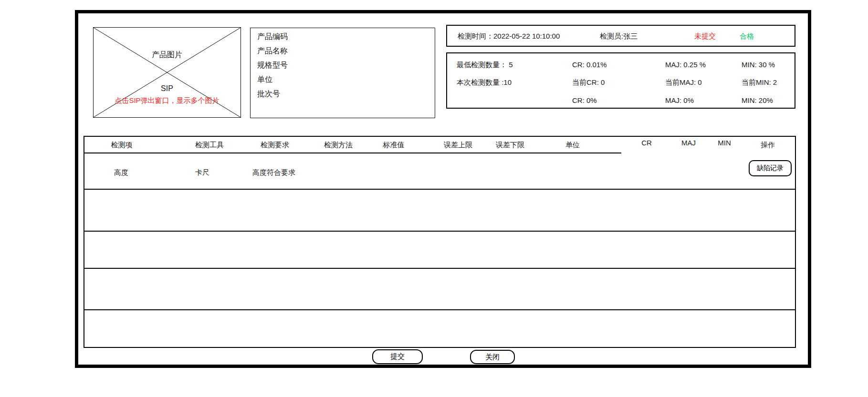  I want to click on stat-value: 当前MAJ: 0, so click(683, 82).